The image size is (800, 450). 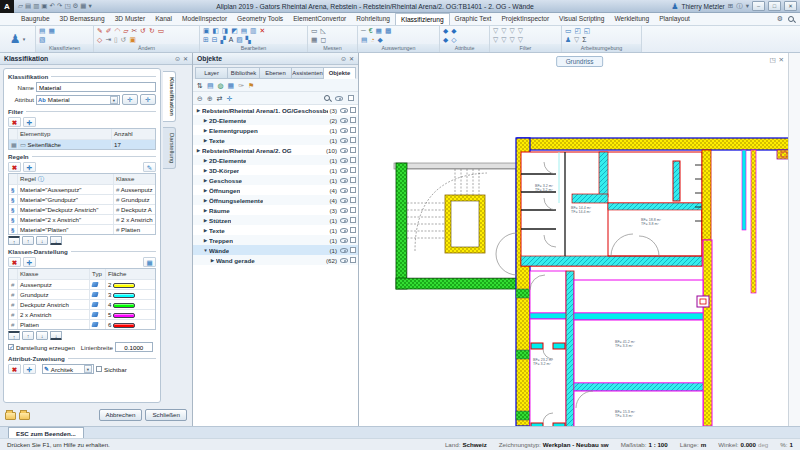 What do you see at coordinates (276, 150) in the screenshot?
I see `tree-item-rebstein-rheintal-arena-2-og: ▶Rebstein/Rheintal Arena/2. OG(10)` at bounding box center [276, 150].